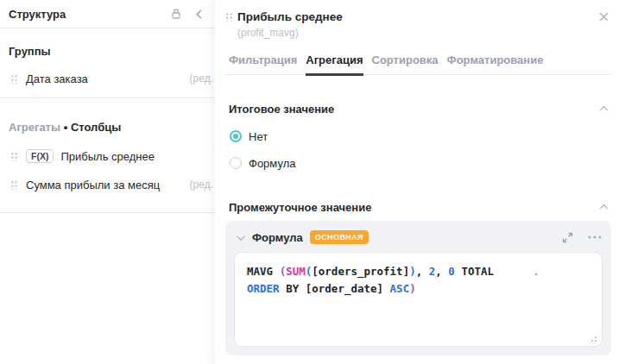  Describe the element at coordinates (107, 185) in the screenshot. I see `list-item-month-profit-sum: Сумма прибыли за месяц (ред.` at that location.